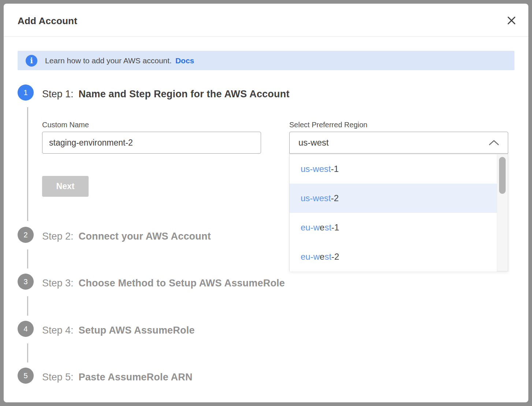 The height and width of the screenshot is (406, 532). Describe the element at coordinates (328, 125) in the screenshot. I see `region-label: Select Preferred Region` at that location.